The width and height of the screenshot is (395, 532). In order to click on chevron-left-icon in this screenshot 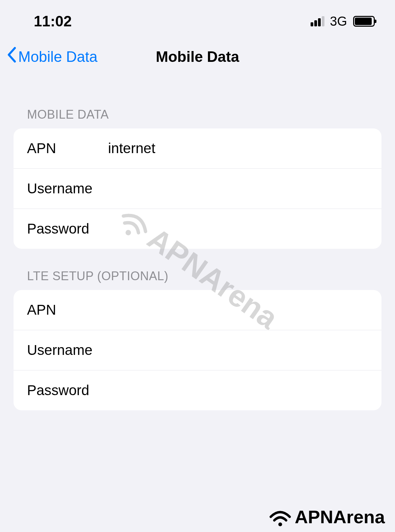, I will do `click(11, 57)`.